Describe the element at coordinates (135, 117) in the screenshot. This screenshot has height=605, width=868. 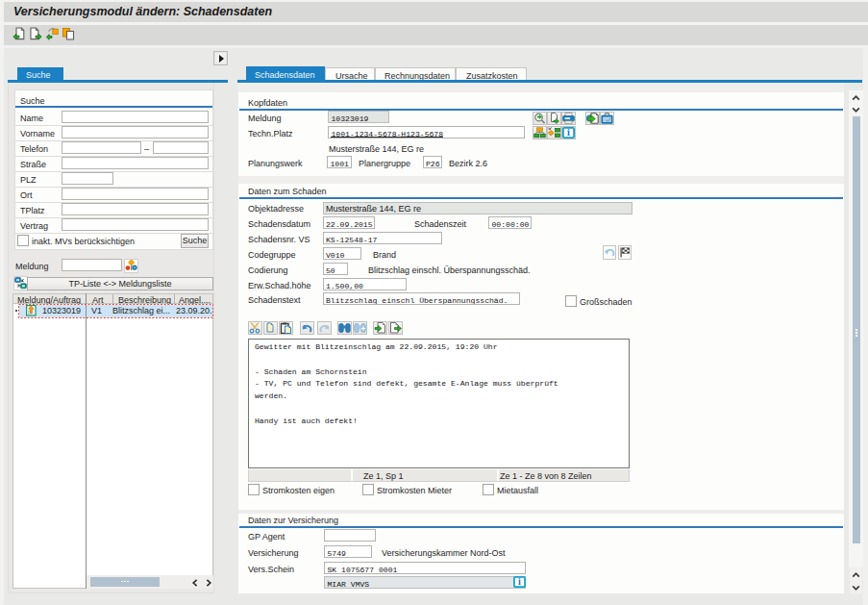
I see `name-input` at that location.